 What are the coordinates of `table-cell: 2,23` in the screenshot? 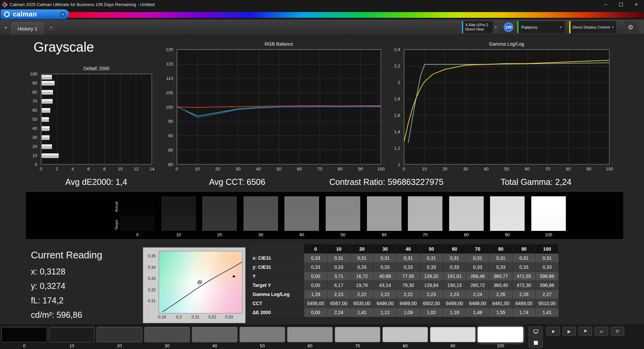 It's located at (455, 295).